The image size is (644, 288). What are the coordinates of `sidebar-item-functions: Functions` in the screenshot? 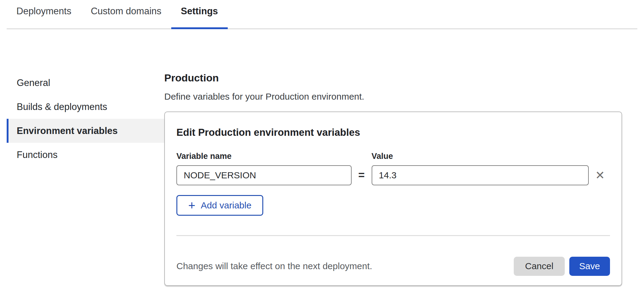 It's located at (86, 155).